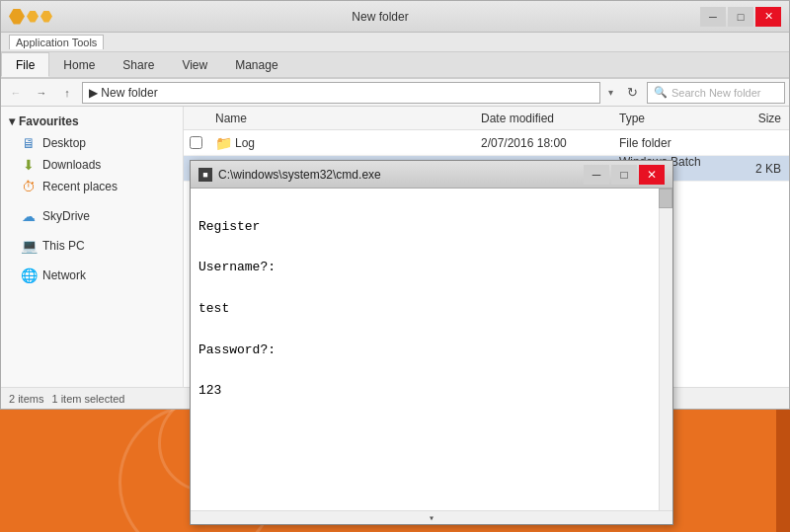 Image resolution: width=790 pixels, height=532 pixels. What do you see at coordinates (64, 275) in the screenshot?
I see `sidebar-network-label: Network` at bounding box center [64, 275].